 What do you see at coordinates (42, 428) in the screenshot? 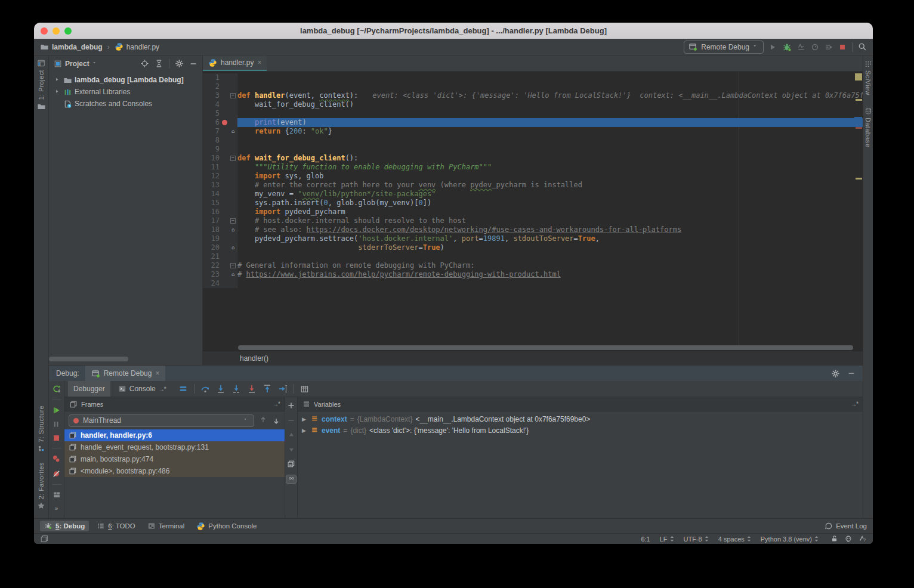
I see `tool-button-structure: 7: Structure` at bounding box center [42, 428].